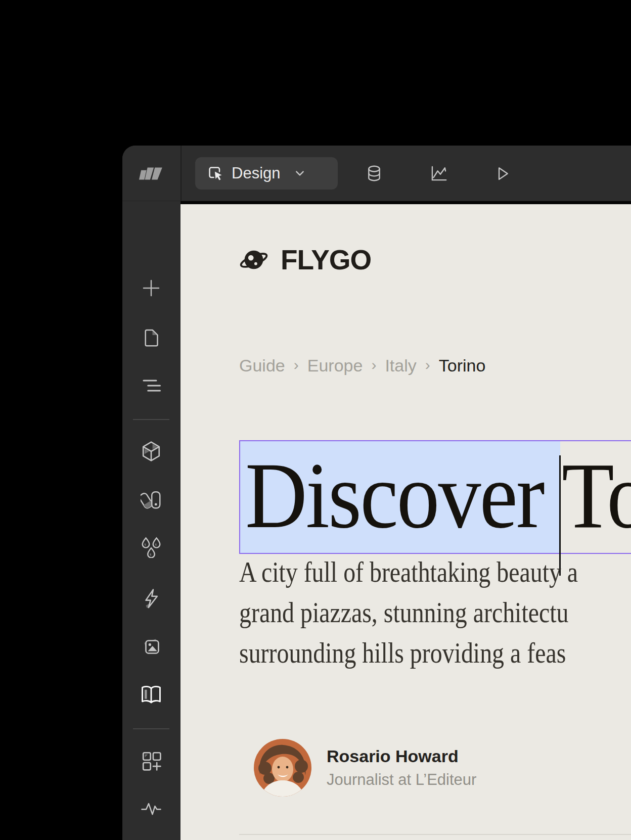 This screenshot has width=631, height=840. What do you see at coordinates (400, 366) in the screenshot?
I see `breadcrumb-item: Italy` at bounding box center [400, 366].